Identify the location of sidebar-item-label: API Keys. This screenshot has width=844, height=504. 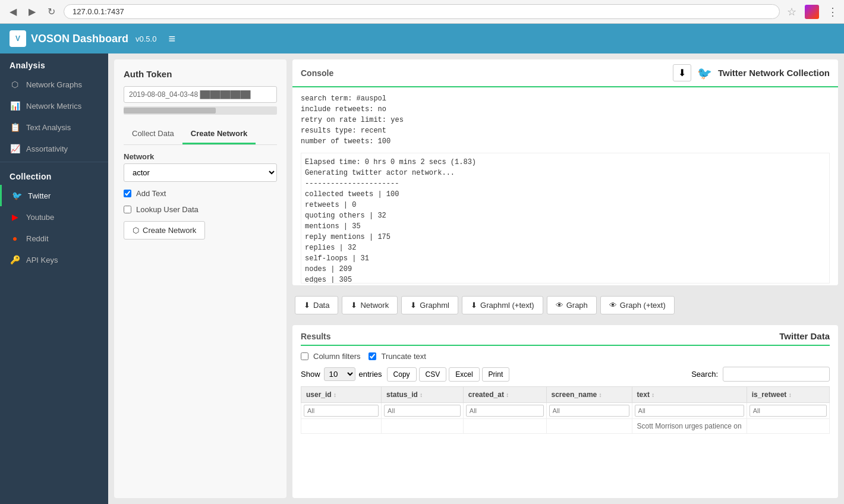
(42, 260).